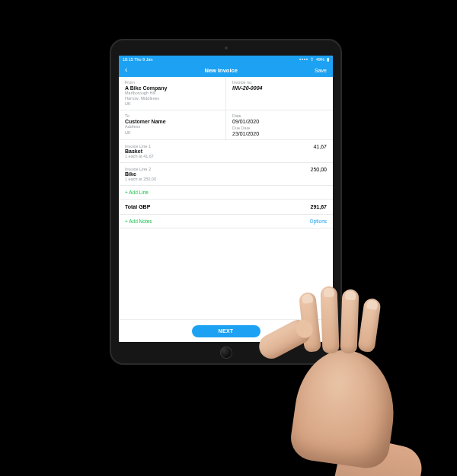  What do you see at coordinates (140, 174) in the screenshot?
I see `line-name: Bike` at bounding box center [140, 174].